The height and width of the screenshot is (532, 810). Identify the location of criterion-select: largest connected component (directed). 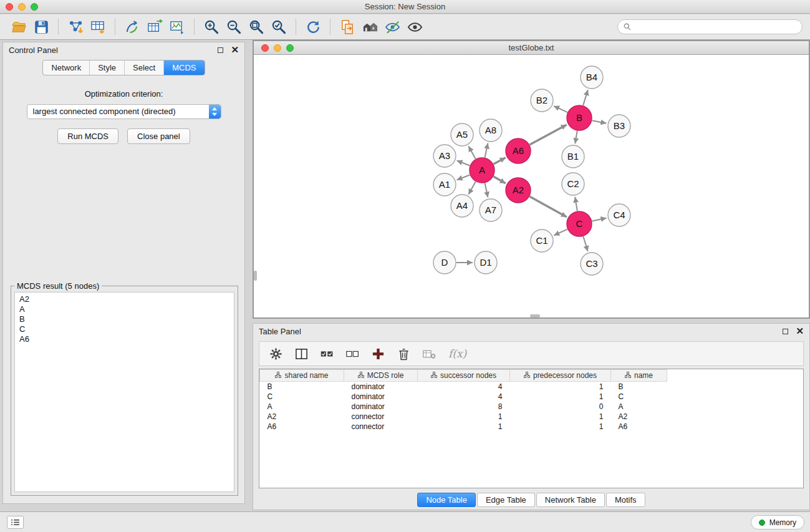
(124, 112).